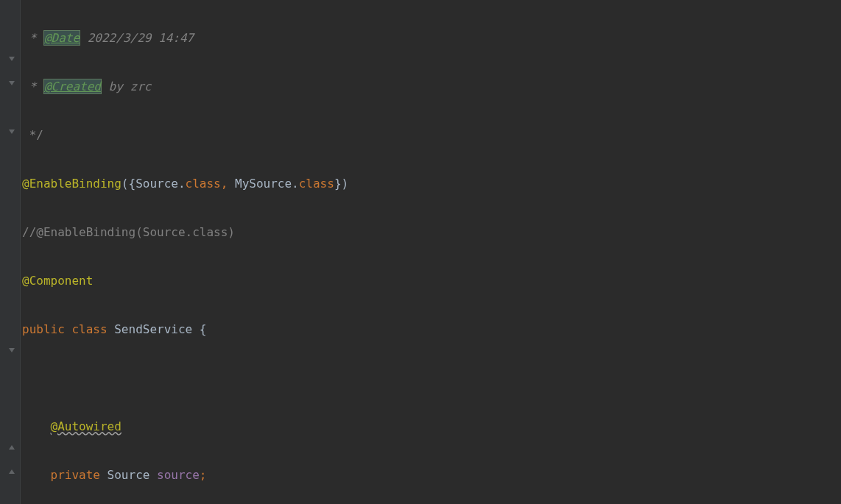 The height and width of the screenshot is (504, 841). I want to click on code-line: @Component, so click(431, 281).